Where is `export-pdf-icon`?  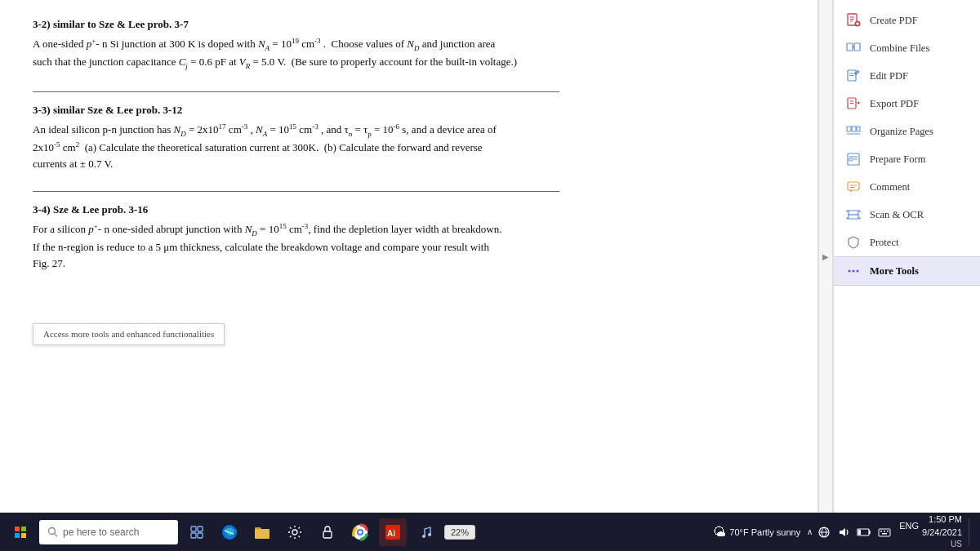
export-pdf-icon is located at coordinates (853, 104).